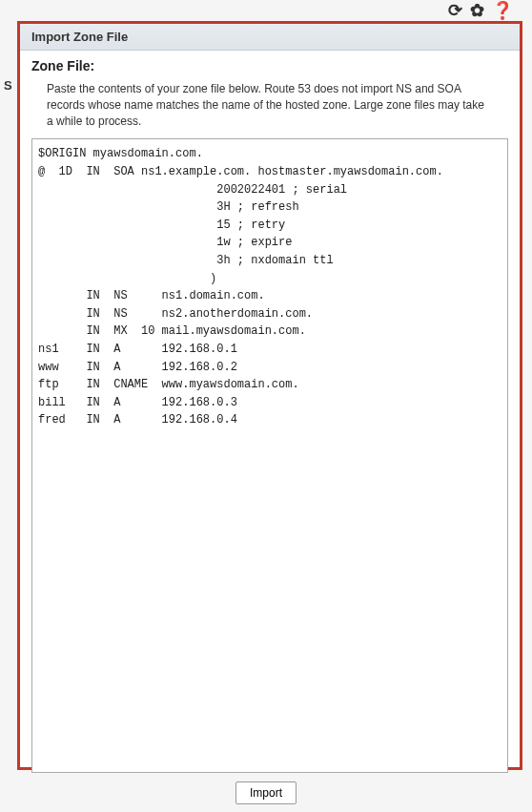 This screenshot has width=532, height=812. What do you see at coordinates (502, 10) in the screenshot?
I see `help-icon: ❓` at bounding box center [502, 10].